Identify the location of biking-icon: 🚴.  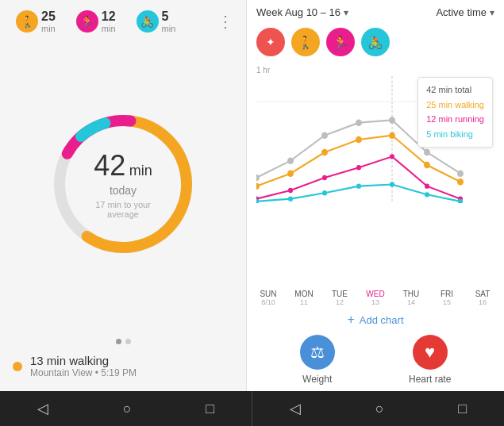
(148, 21).